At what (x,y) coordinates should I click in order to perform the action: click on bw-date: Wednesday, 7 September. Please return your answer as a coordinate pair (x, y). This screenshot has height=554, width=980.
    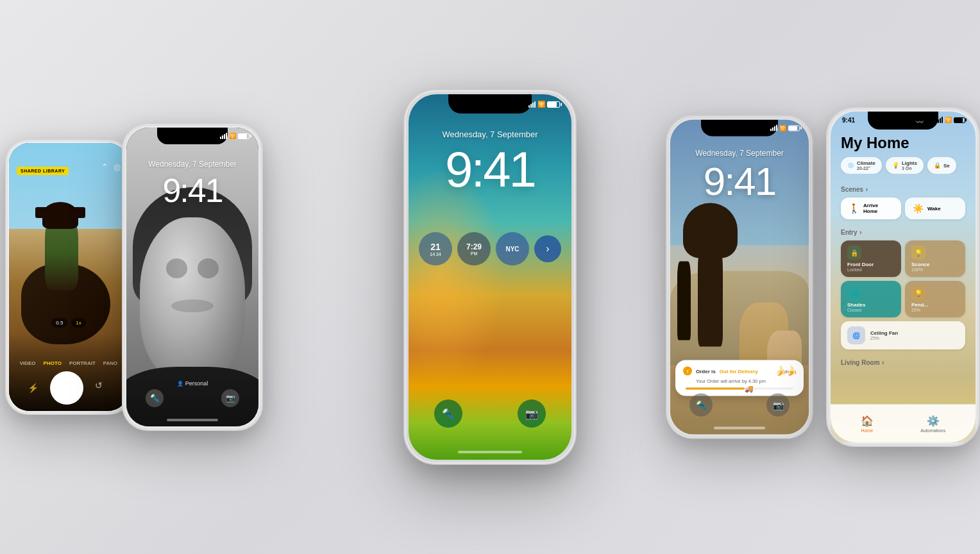
    Looking at the image, I should click on (192, 164).